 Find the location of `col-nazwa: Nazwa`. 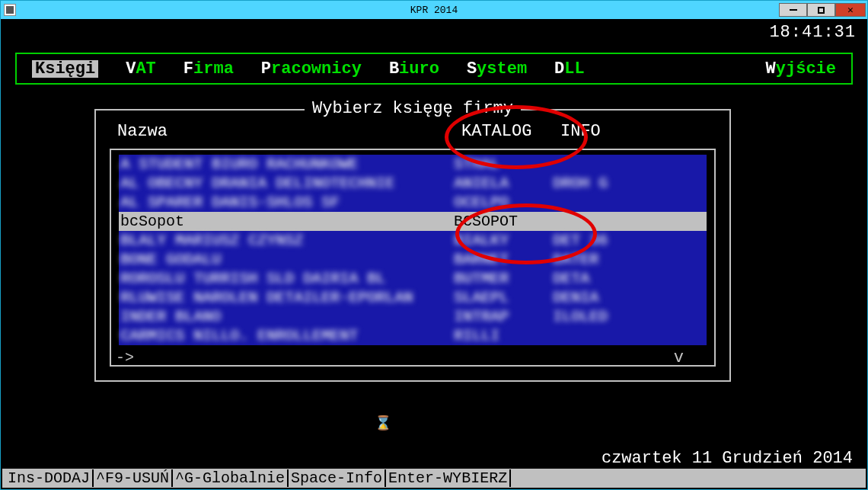

col-nazwa: Nazwa is located at coordinates (289, 131).